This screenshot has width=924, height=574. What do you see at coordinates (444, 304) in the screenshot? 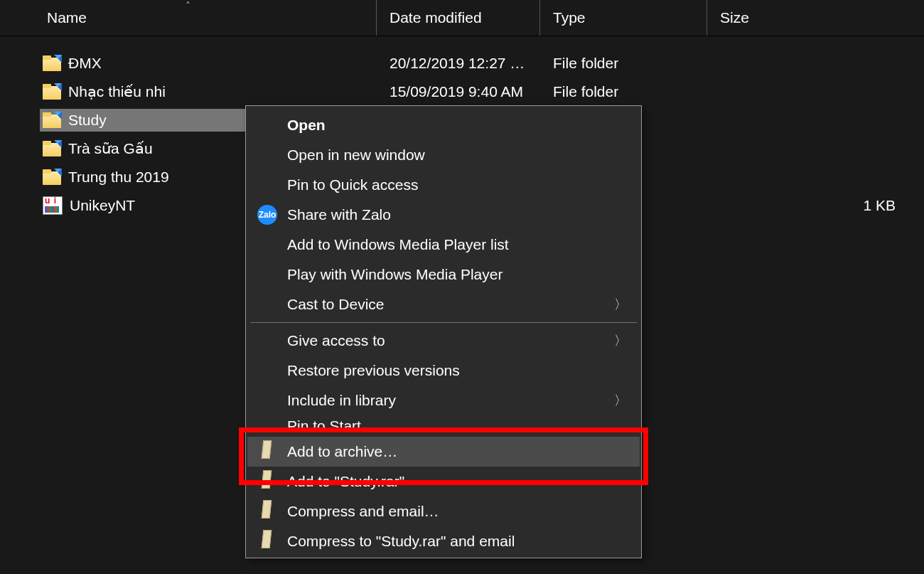
I see `menu-cast-to-device: Cast to Device 〉` at bounding box center [444, 304].